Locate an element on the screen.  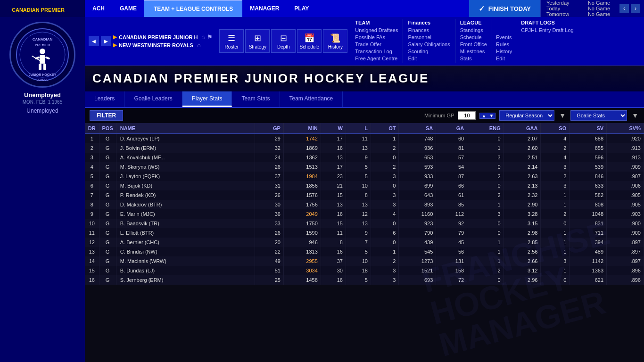
finances-item-4: Edit is located at coordinates (429, 58).